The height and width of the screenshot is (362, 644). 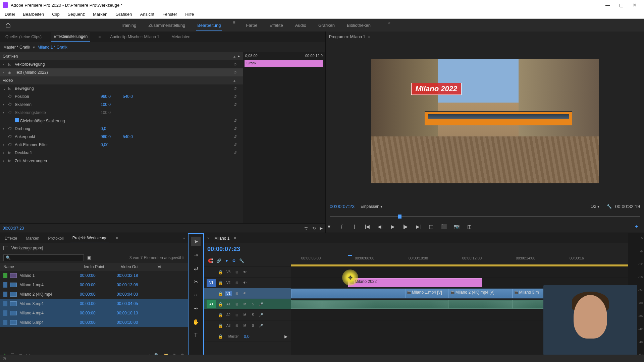 I want to click on marker-add-icon: ▼, so click(x=227, y=261).